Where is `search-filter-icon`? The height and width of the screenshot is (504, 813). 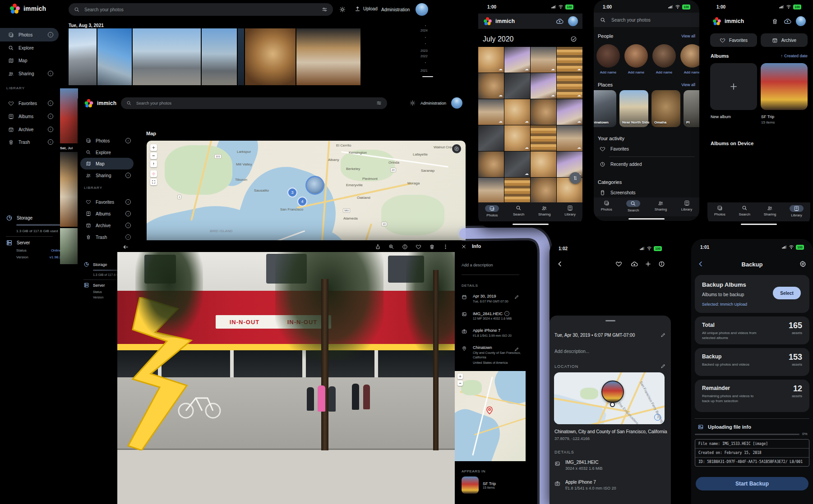 search-filter-icon is located at coordinates (379, 103).